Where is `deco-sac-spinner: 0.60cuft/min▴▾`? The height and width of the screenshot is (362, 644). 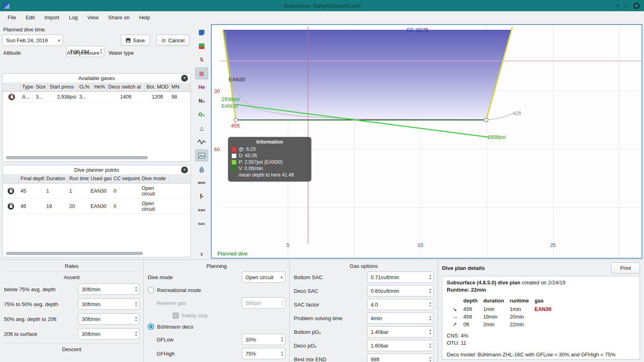
deco-sac-spinner: 0.60cuft/min▴▾ is located at coordinates (400, 291).